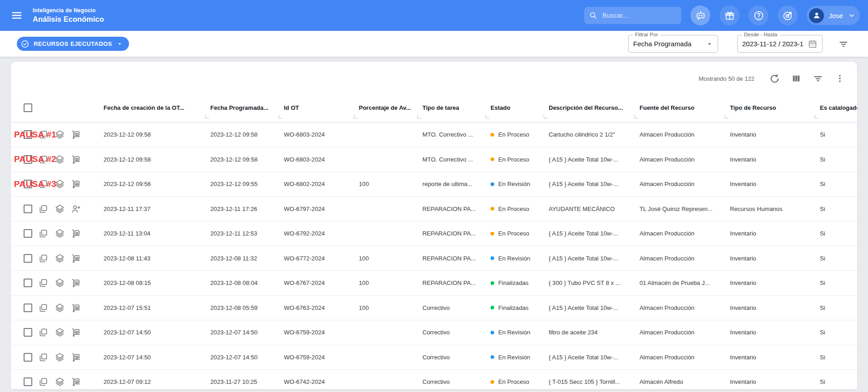  Describe the element at coordinates (685, 233) in the screenshot. I see `resource-source-cell: Almacen Producción` at that location.